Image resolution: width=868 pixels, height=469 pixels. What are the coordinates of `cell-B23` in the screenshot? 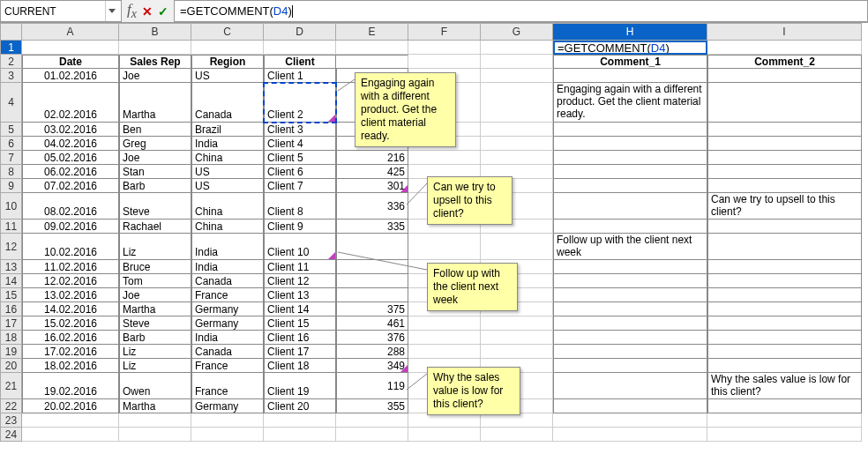 It's located at (155, 421).